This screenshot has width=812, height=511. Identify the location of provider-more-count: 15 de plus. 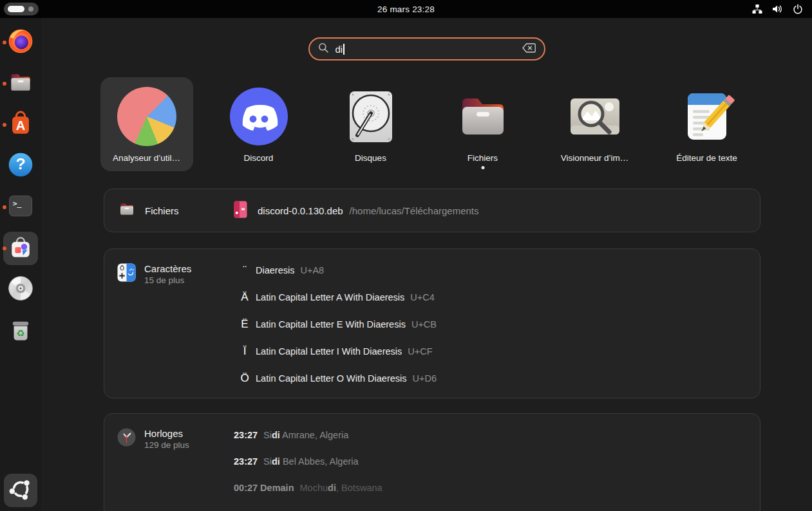
(167, 281).